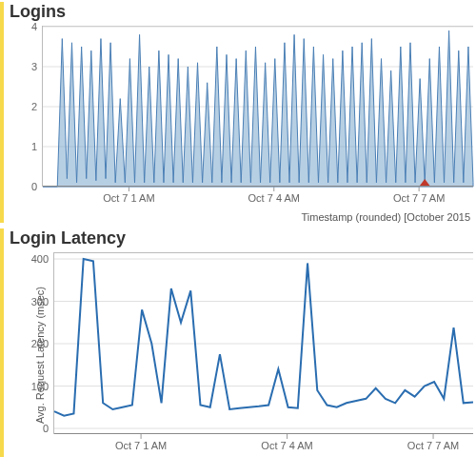 The height and width of the screenshot is (476, 476). I want to click on svg-text: 2, so click(34, 107).